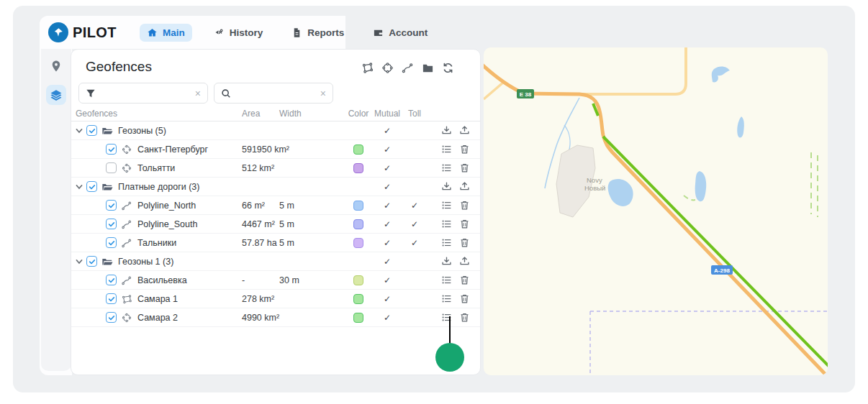 The width and height of the screenshot is (868, 404). I want to click on geofence-name-cell: Polyline_South, so click(157, 224).